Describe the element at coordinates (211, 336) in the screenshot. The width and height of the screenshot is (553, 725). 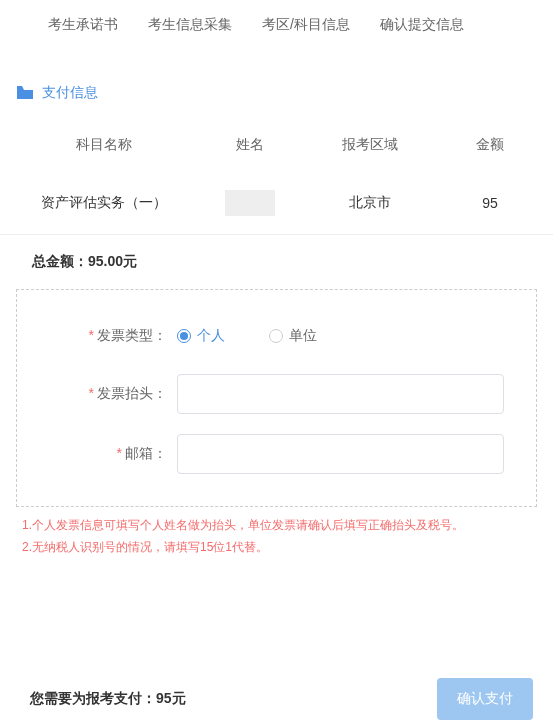
I see `radio-personal-label: 个人` at that location.